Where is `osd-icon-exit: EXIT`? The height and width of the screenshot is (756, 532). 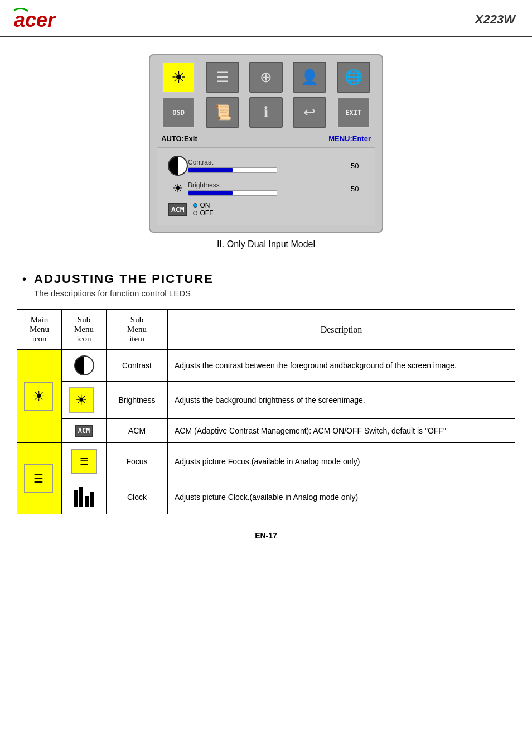 osd-icon-exit: EXIT is located at coordinates (354, 113).